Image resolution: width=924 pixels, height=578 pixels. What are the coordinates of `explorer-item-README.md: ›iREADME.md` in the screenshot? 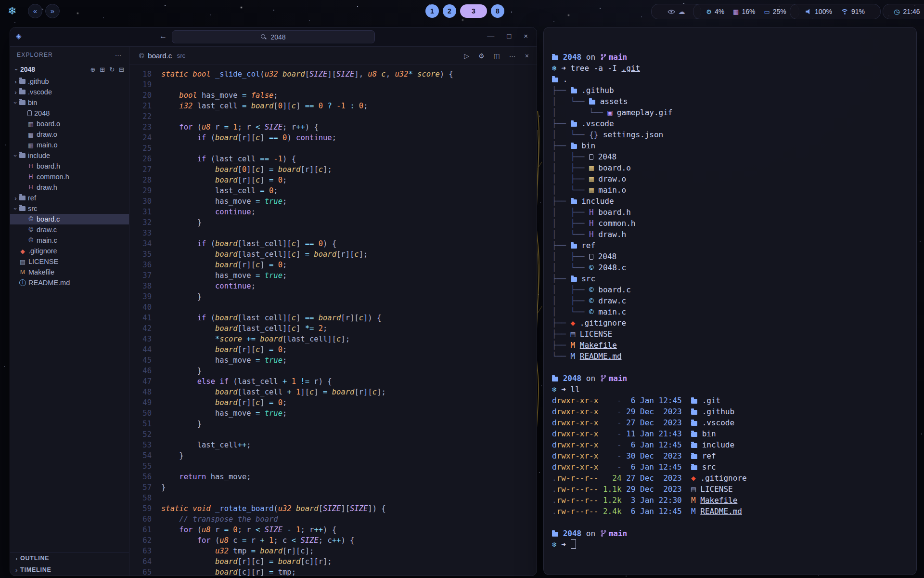 It's located at (69, 283).